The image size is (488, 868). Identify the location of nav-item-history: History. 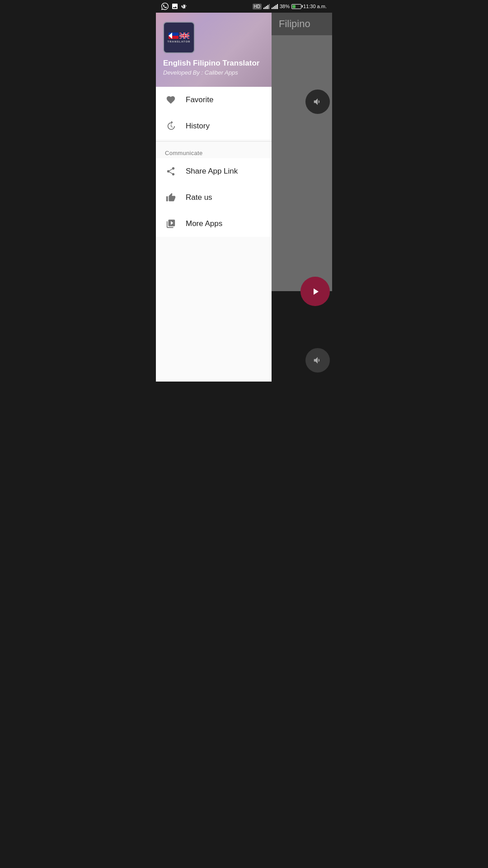
(214, 126).